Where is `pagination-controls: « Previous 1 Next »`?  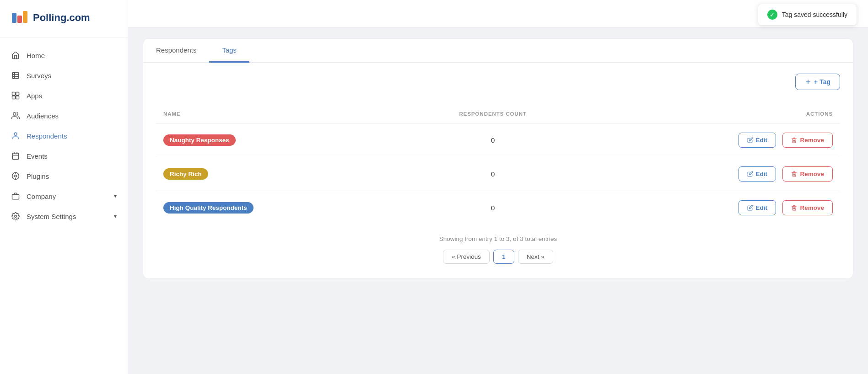
pagination-controls: « Previous 1 Next » is located at coordinates (498, 257).